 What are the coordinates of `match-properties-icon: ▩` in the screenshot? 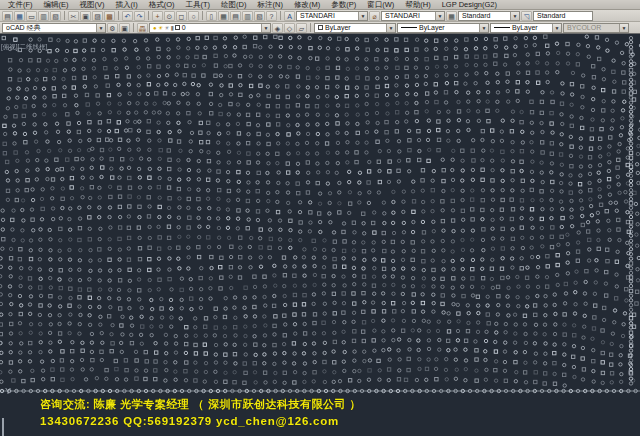 It's located at (110, 16).